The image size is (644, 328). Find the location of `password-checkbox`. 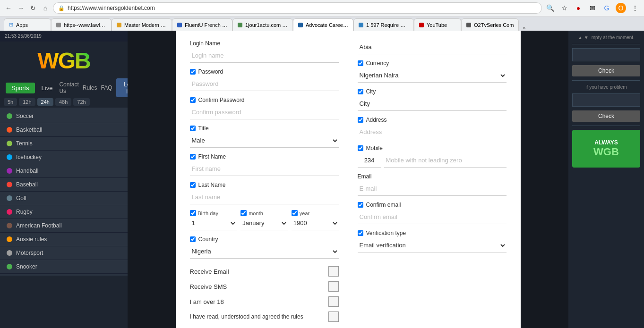

password-checkbox is located at coordinates (193, 72).